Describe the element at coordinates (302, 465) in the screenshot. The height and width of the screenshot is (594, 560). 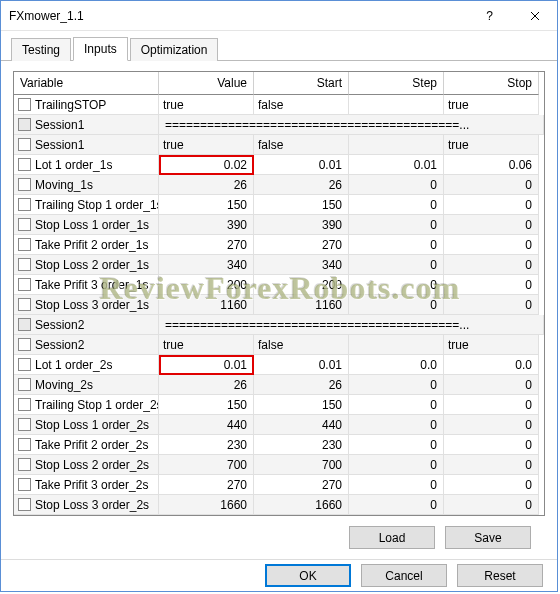
I see `start-cell: 700` at that location.